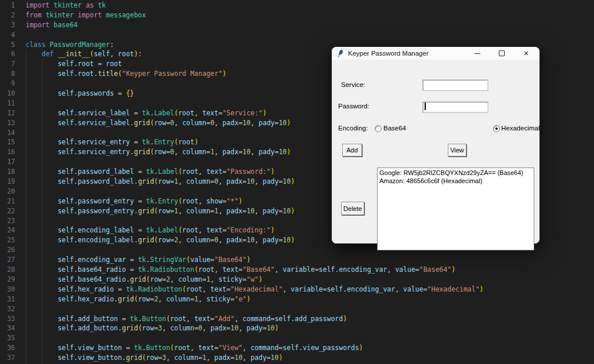 The width and height of the screenshot is (594, 364). What do you see at coordinates (297, 191) in the screenshot?
I see `code-line: 20` at bounding box center [297, 191].